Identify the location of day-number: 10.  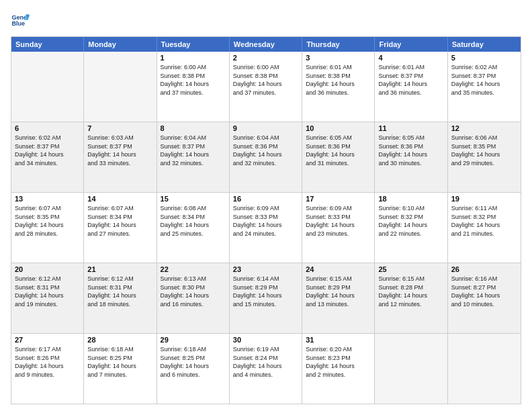
(339, 128).